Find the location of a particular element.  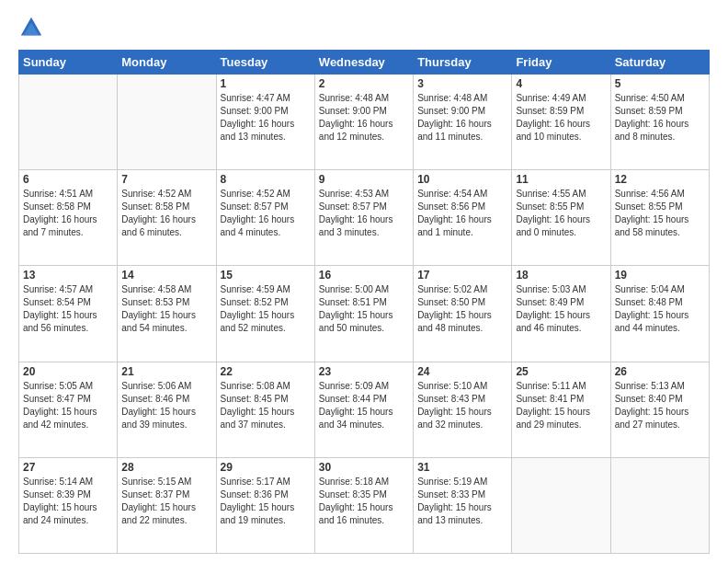

cell-daylight-info: Sunrise: 5:05 AMSunset: 8:47 PMDaylight:… is located at coordinates (68, 406).